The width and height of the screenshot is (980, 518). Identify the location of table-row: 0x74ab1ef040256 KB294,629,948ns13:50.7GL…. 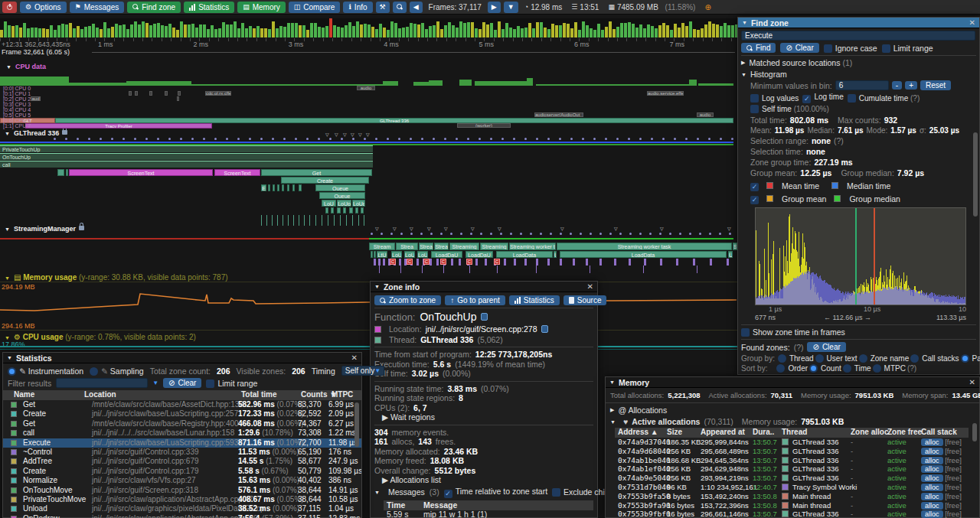
(793, 469).